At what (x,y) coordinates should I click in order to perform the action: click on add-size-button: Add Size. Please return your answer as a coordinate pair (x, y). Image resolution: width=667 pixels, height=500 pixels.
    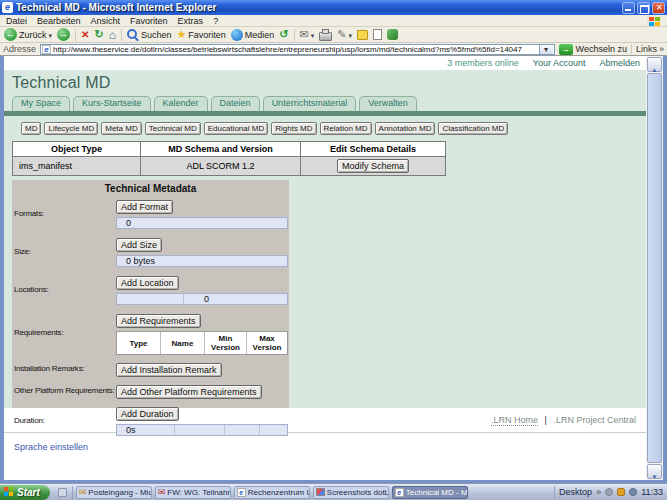
    Looking at the image, I should click on (139, 245).